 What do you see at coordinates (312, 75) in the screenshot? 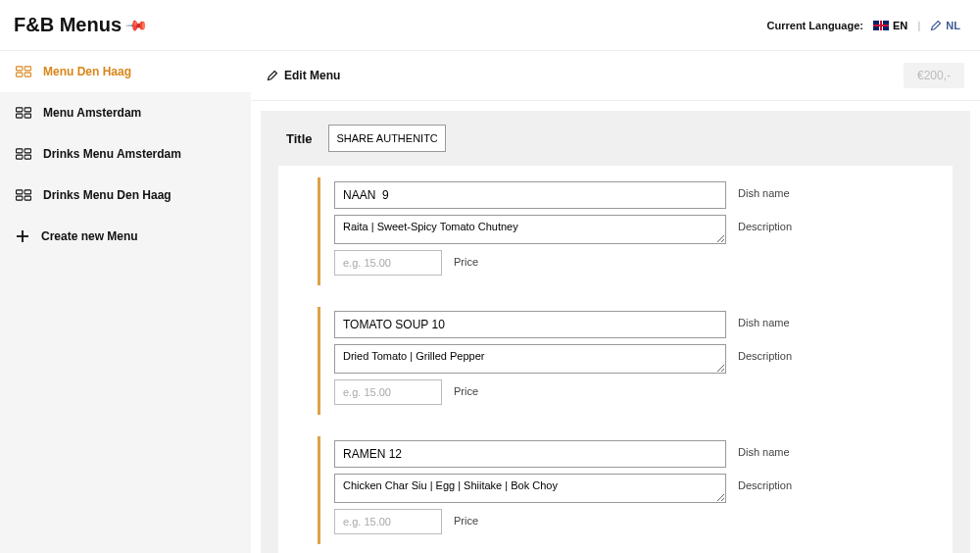
I see `edit-menu-heading-text: Edit Menu` at bounding box center [312, 75].